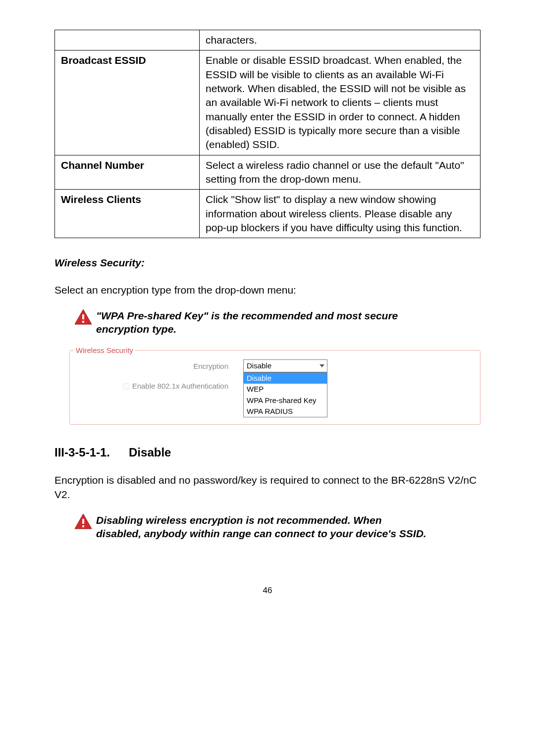 The width and height of the screenshot is (535, 756). Describe the element at coordinates (340, 103) in the screenshot. I see `cell-value: Enable or disable ESSID broadcast. When …` at that location.